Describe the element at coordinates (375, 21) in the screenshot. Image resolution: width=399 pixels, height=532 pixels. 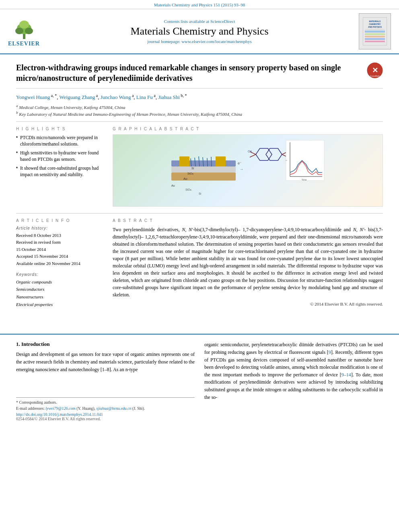
I see `svg-text: MATERIALS` at that location.